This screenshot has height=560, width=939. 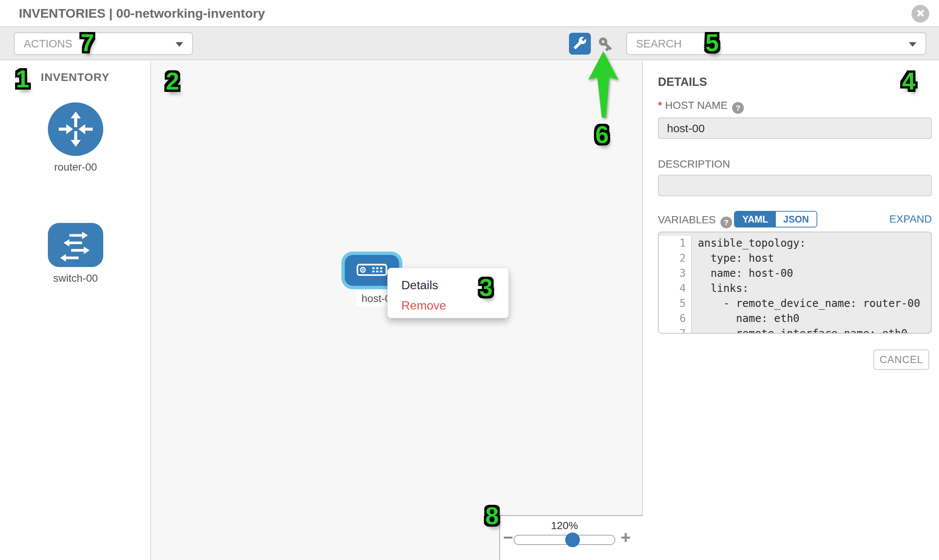 What do you see at coordinates (811, 330) in the screenshot?
I see `line-text: remote_interface_name: eth0` at bounding box center [811, 330].